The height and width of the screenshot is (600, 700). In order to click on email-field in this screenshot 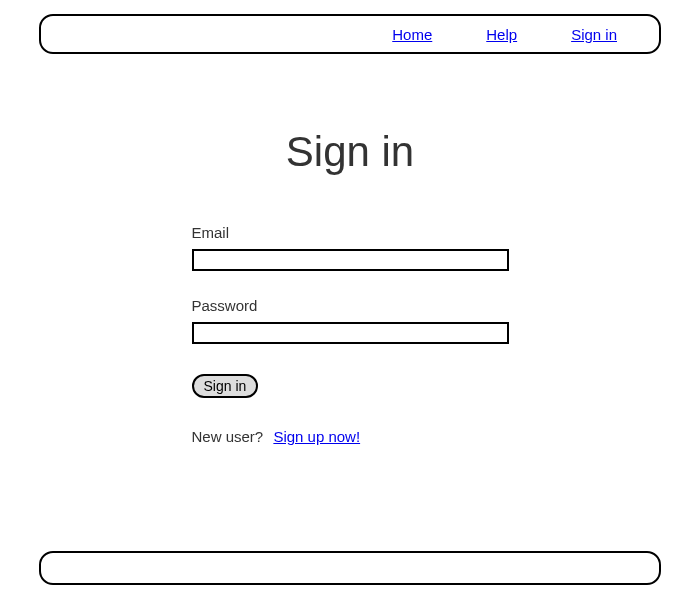, I will do `click(350, 260)`.